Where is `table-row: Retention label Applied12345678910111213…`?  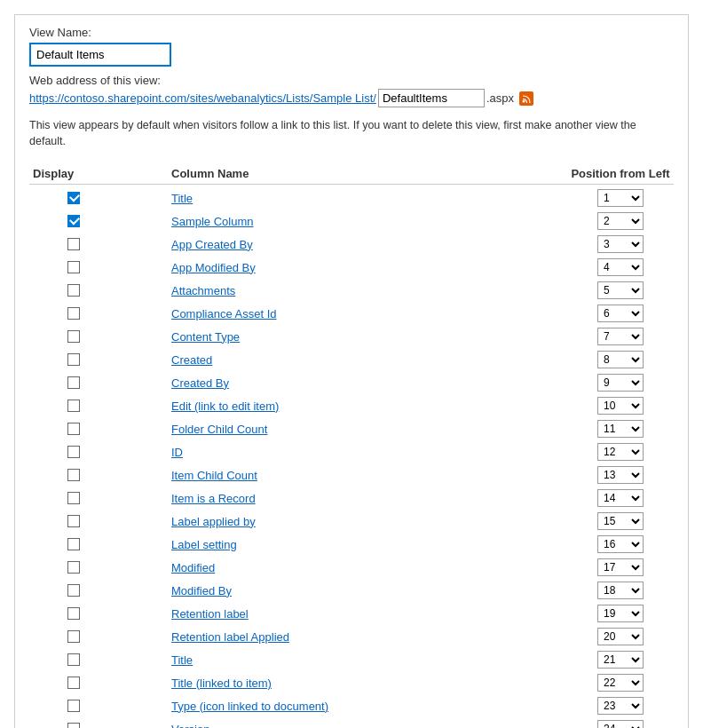
table-row: Retention label Applied12345678910111213… is located at coordinates (352, 637).